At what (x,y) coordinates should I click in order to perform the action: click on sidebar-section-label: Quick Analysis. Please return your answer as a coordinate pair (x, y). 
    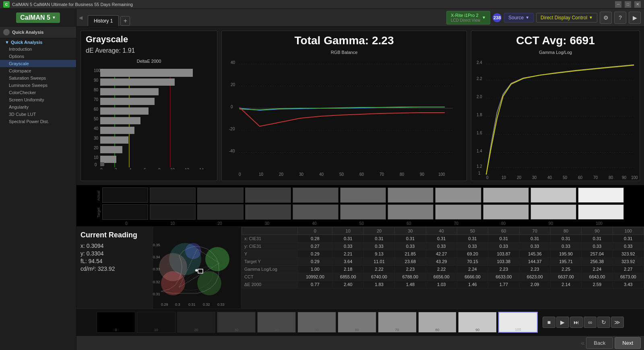
    Looking at the image, I should click on (28, 32).